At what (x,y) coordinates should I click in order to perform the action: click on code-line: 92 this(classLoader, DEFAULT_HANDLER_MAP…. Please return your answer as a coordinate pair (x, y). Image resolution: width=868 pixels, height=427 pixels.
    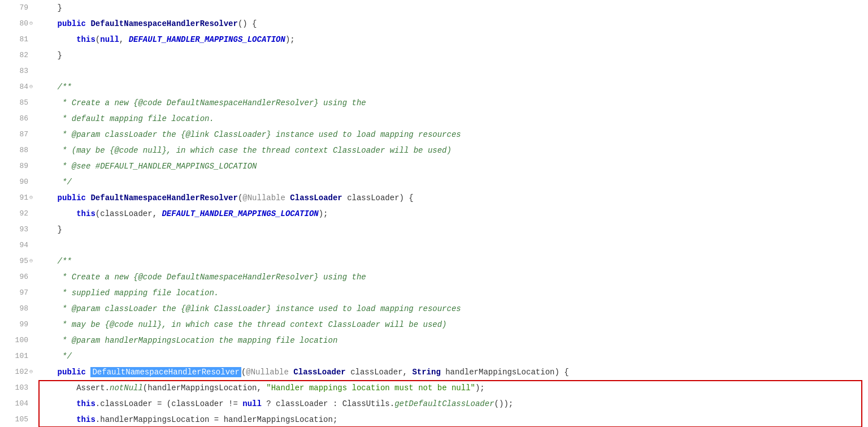
    Looking at the image, I should click on (434, 214).